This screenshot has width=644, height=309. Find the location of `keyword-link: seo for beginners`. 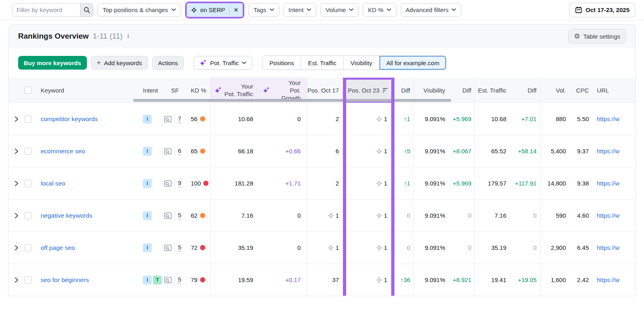

keyword-link: seo for beginners is located at coordinates (65, 280).